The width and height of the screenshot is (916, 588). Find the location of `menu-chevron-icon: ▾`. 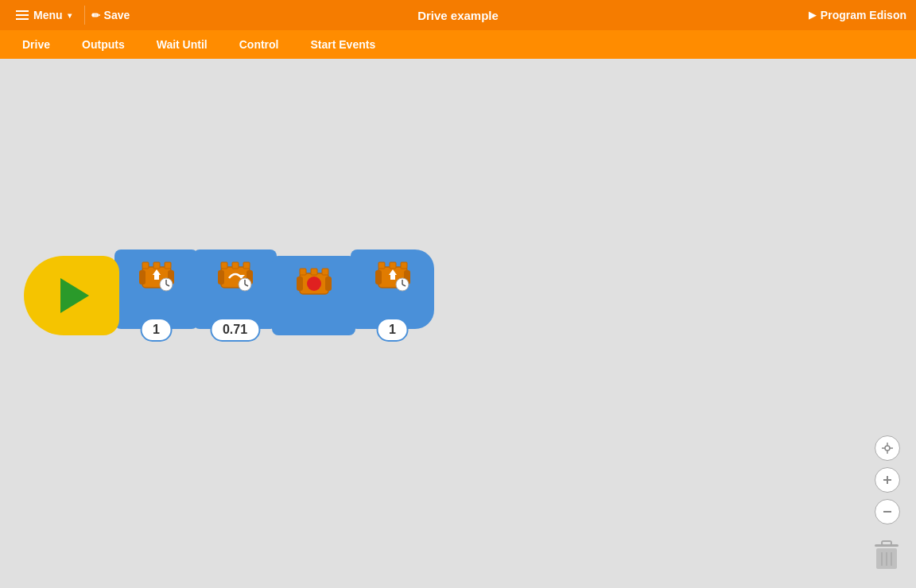

menu-chevron-icon: ▾ is located at coordinates (70, 16).